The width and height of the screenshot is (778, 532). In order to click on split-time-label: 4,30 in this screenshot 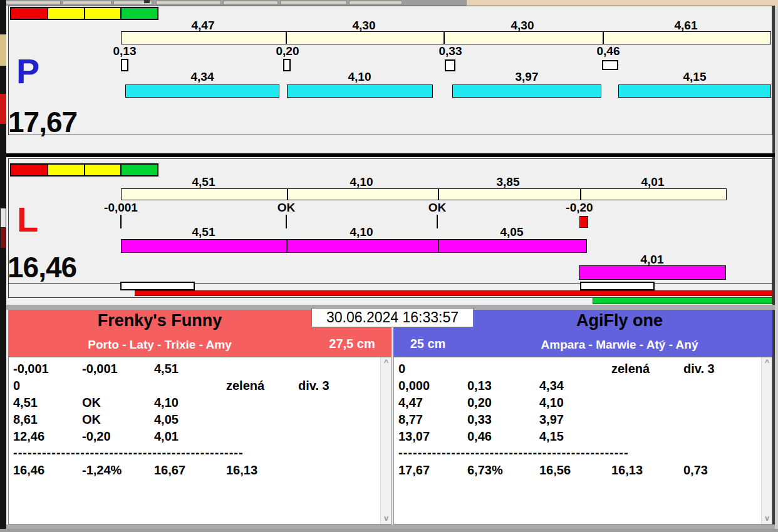, I will do `click(364, 26)`.